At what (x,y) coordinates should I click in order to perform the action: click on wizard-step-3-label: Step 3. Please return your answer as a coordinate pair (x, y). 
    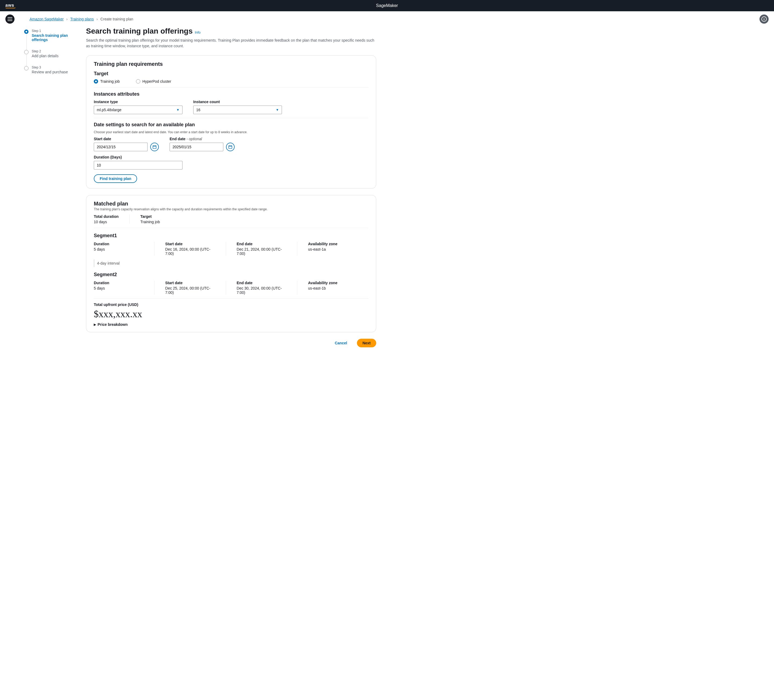
    Looking at the image, I should click on (54, 68).